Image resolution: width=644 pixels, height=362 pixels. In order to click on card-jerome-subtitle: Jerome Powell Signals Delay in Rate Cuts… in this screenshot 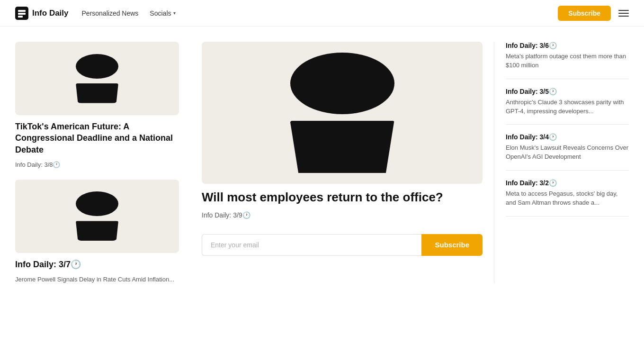, I will do `click(97, 280)`.